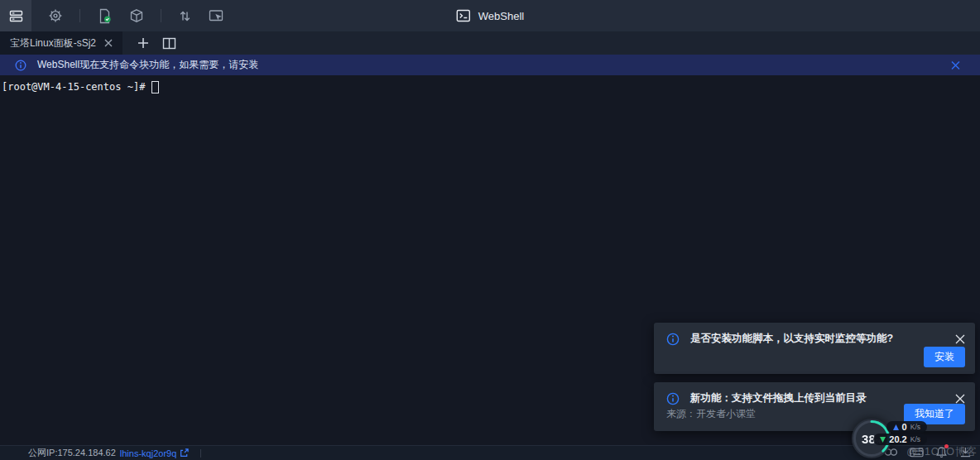 This screenshot has width=980, height=460. Describe the element at coordinates (897, 439) in the screenshot. I see `download-value: 20.2` at that location.